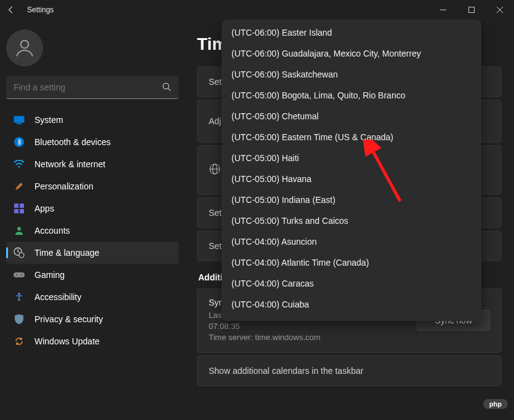  Describe the element at coordinates (351, 137) in the screenshot. I see `dropdown-option: (UTC-05:00) Eastern Time (US & Canada)` at that location.